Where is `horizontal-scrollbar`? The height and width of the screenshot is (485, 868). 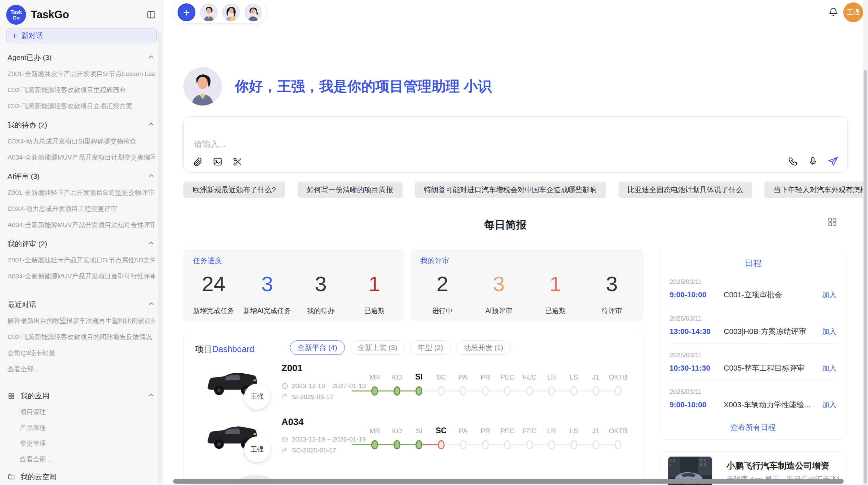 horizontal-scrollbar is located at coordinates (508, 481).